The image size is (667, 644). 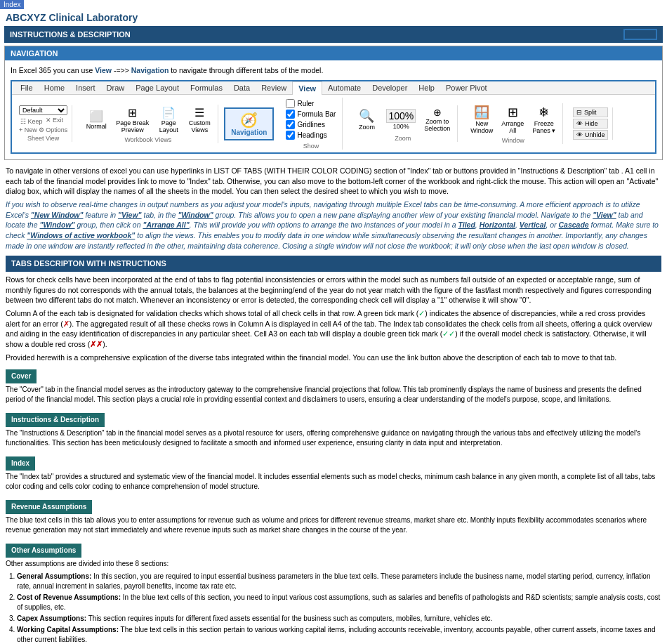 What do you see at coordinates (103, 70) in the screenshot?
I see `view-label: View` at bounding box center [103, 70].